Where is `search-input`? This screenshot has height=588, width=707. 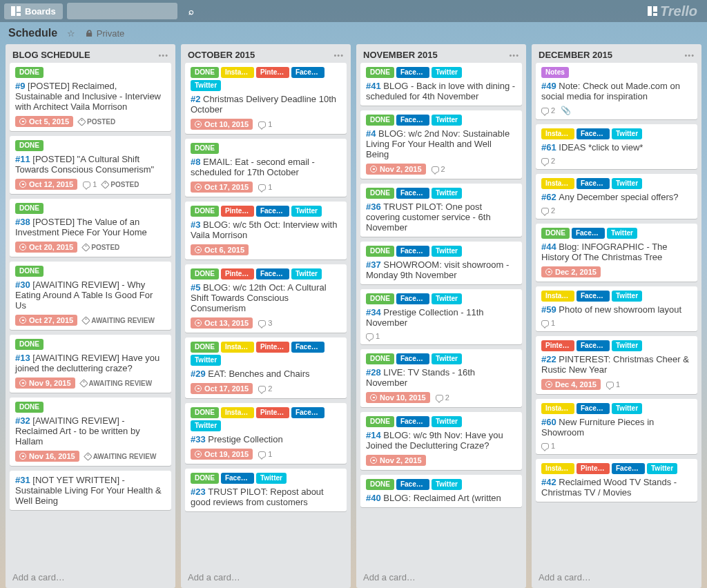
search-input is located at coordinates (130, 11).